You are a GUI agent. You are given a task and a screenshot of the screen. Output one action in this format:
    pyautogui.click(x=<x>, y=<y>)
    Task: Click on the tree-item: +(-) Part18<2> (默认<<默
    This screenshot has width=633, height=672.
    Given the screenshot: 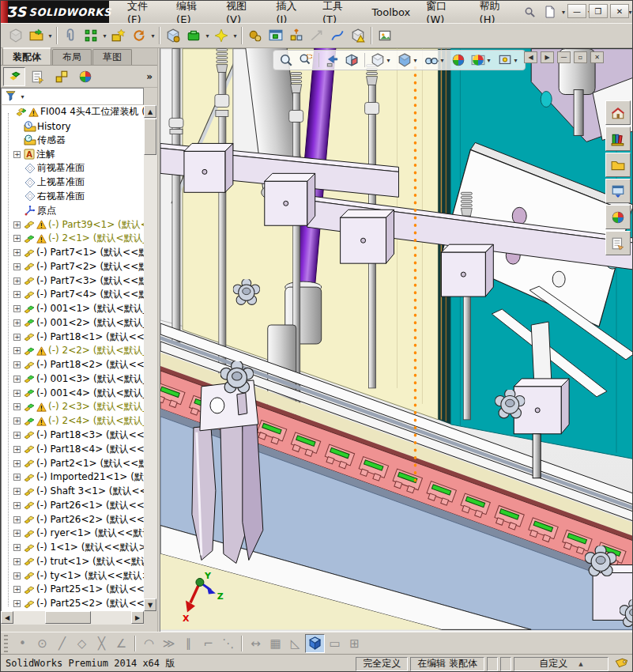 What is the action you would take?
    pyautogui.click(x=73, y=365)
    